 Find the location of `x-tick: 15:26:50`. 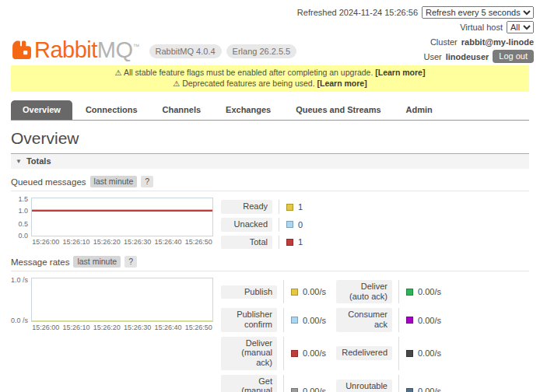

x-tick: 15:26:50 is located at coordinates (199, 242).